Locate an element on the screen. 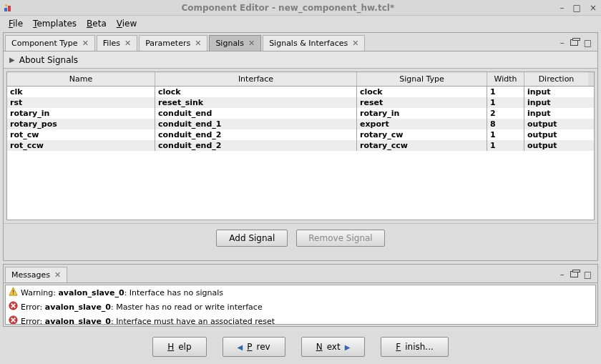 This screenshot has width=601, height=364. help-button: Help is located at coordinates (179, 347).